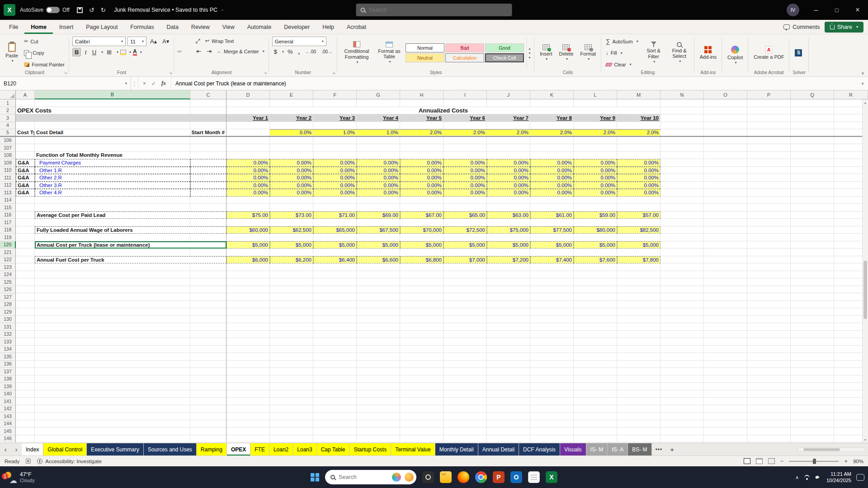 Image resolution: width=868 pixels, height=488 pixels. What do you see at coordinates (292, 342) in the screenshot?
I see `cell-E133` at bounding box center [292, 342].